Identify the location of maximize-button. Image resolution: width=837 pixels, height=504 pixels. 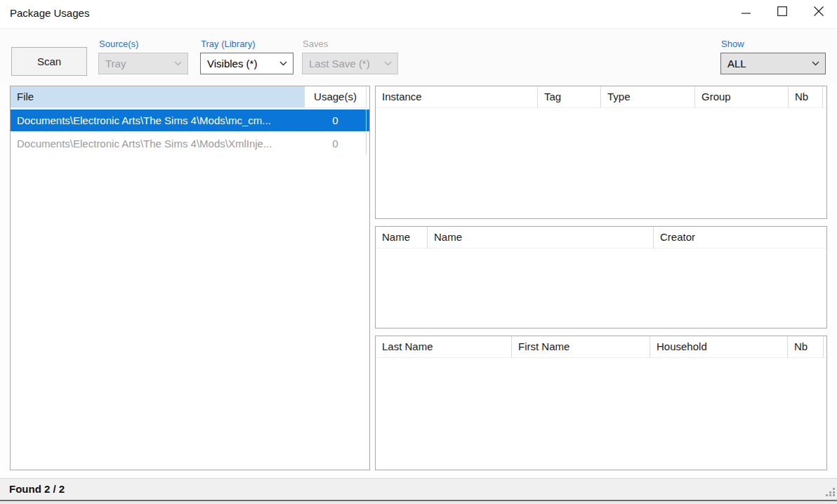
(782, 13).